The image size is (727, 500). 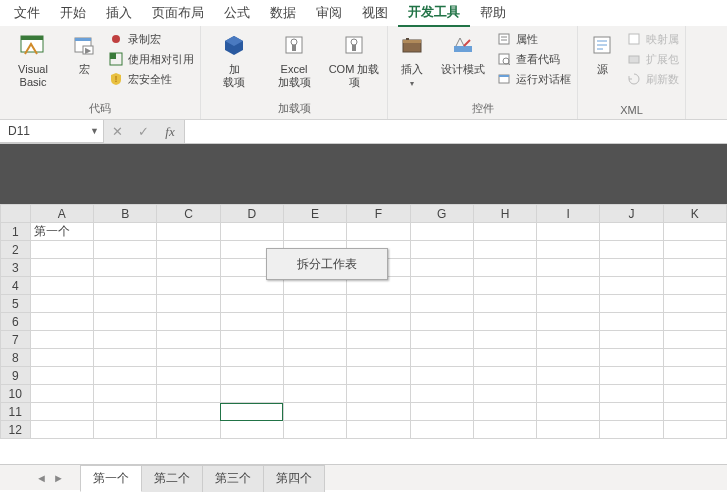 What do you see at coordinates (252, 412) in the screenshot?
I see `cell-D11` at bounding box center [252, 412].